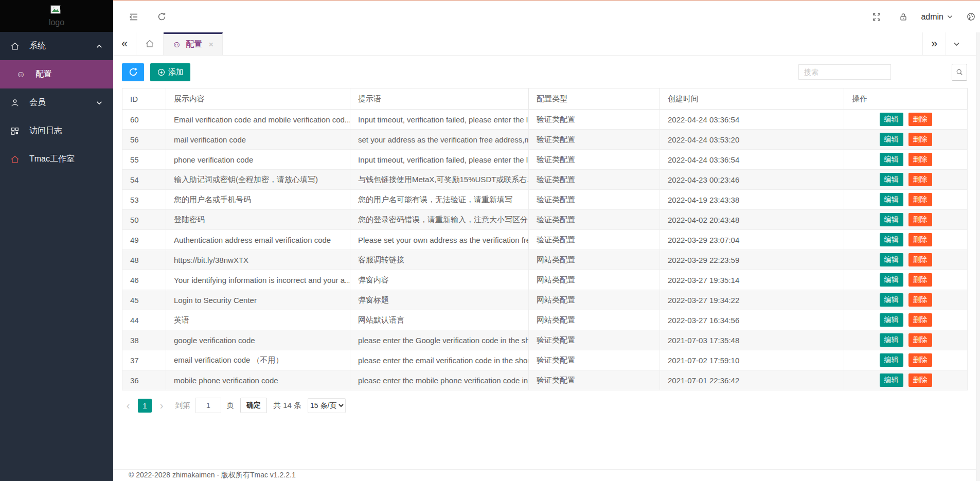  I want to click on table-row: 49Authentication address email verificat…, so click(545, 240).